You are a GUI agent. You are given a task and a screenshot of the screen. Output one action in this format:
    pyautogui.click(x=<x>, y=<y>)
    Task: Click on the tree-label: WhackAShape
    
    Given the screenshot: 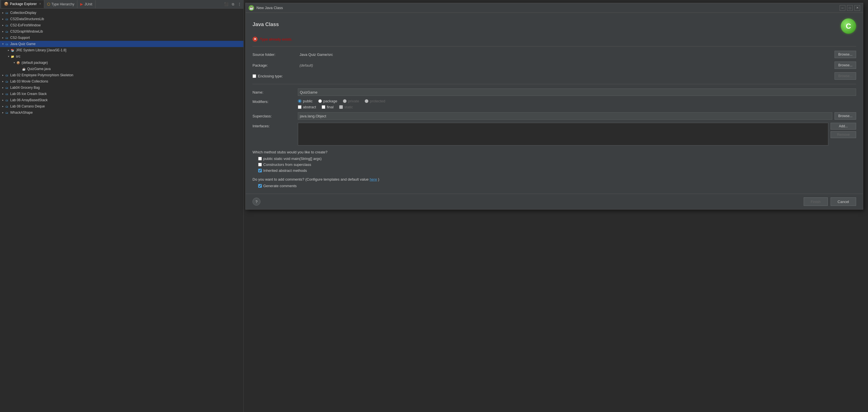 What is the action you would take?
    pyautogui.click(x=22, y=113)
    